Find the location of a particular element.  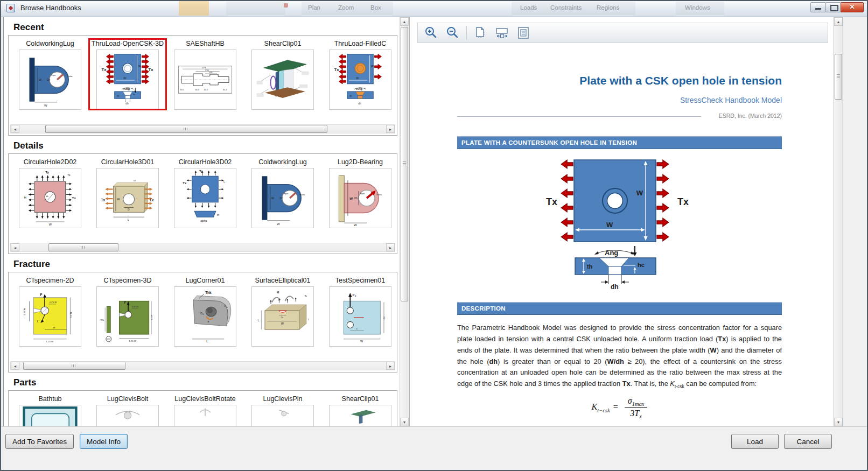

handbook-item-surfaceelliptical01: SurfaceElliptical01 is located at coordinates (283, 311).